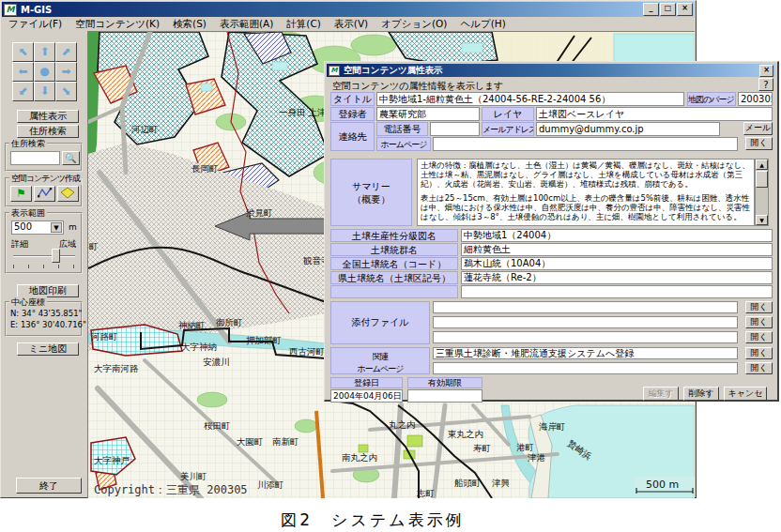 This screenshot has height=532, width=781. Describe the element at coordinates (766, 71) in the screenshot. I see `dialog-close-button: ×` at that location.